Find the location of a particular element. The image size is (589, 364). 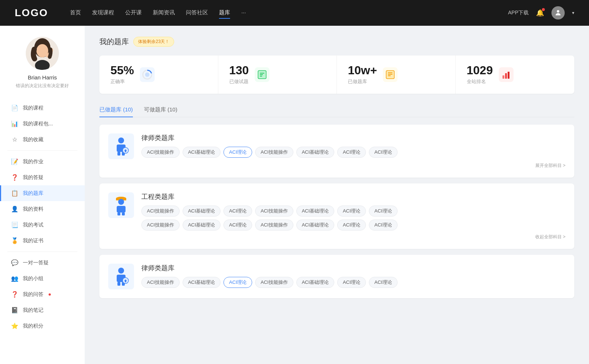

tag-l2-3: ACI理论 is located at coordinates (238, 282).